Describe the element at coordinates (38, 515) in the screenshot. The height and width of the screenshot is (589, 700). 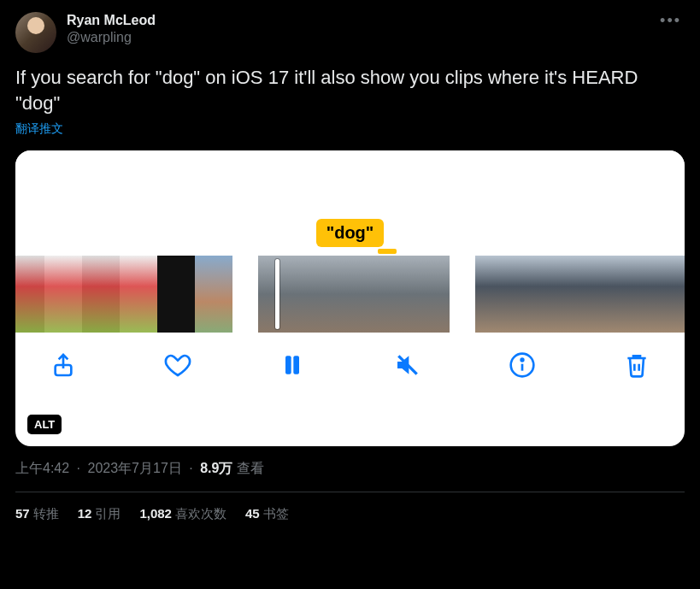
I see `retweets-stat: 57转推` at that location.